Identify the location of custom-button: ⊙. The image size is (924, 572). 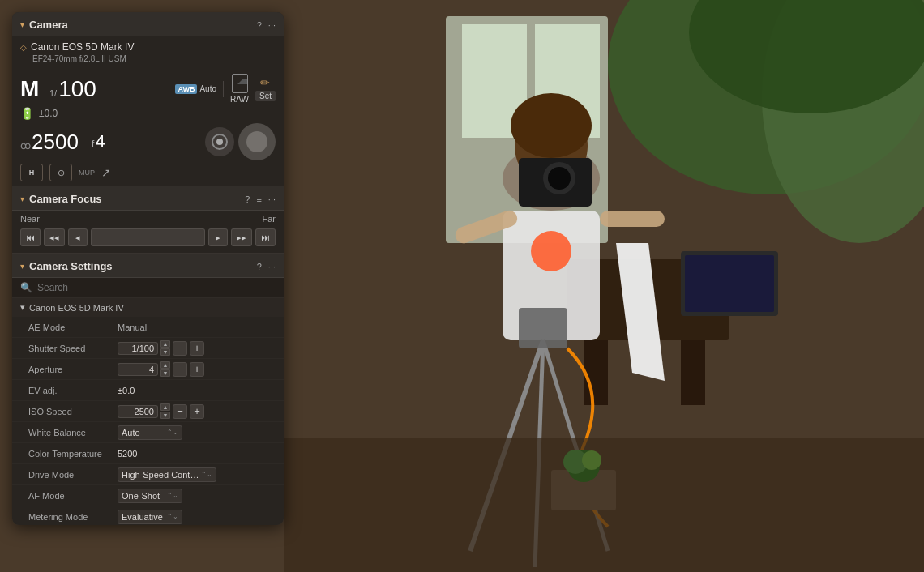
(61, 173).